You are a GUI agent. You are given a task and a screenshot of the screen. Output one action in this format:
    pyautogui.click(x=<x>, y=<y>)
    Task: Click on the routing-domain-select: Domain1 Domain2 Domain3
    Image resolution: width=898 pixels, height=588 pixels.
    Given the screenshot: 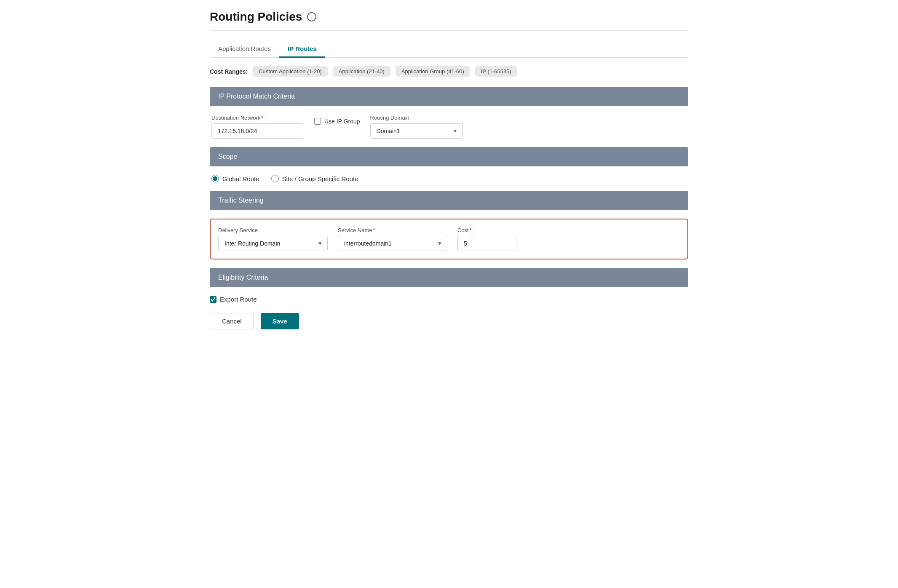 What is the action you would take?
    pyautogui.click(x=417, y=131)
    